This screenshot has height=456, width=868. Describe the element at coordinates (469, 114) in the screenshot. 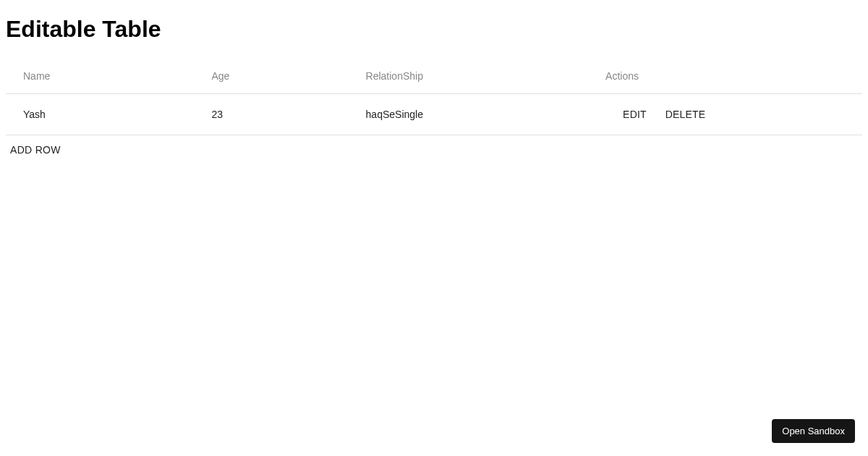

I see `cell-relationship: haqSeSingle` at that location.